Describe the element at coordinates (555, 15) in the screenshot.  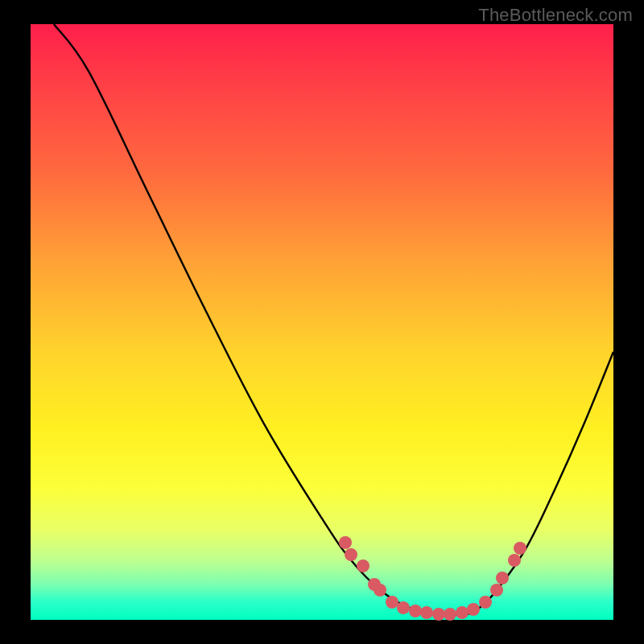
I see `watermark-text: TheBottleneck.com` at that location.